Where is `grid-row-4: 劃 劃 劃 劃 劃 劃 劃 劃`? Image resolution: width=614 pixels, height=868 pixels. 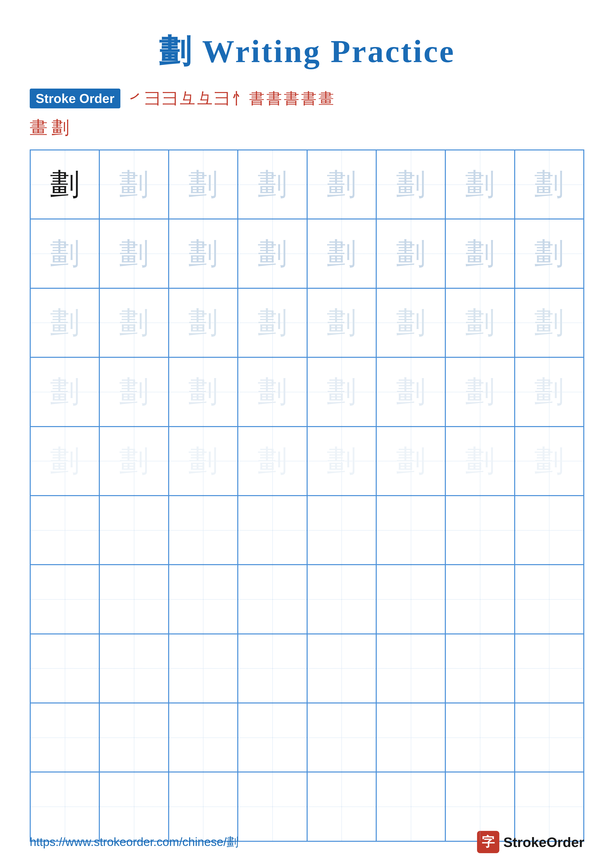 grid-row-4: 劃 劃 劃 劃 劃 劃 劃 劃 is located at coordinates (307, 392).